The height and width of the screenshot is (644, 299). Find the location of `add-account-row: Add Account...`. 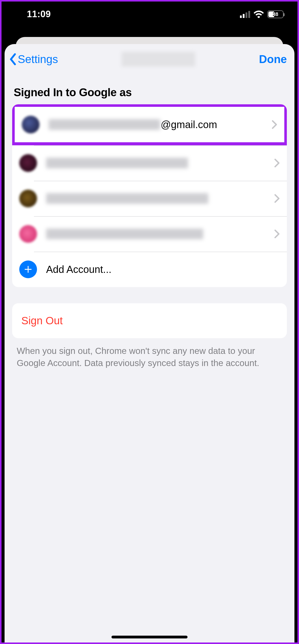

add-account-row: Add Account... is located at coordinates (150, 269).